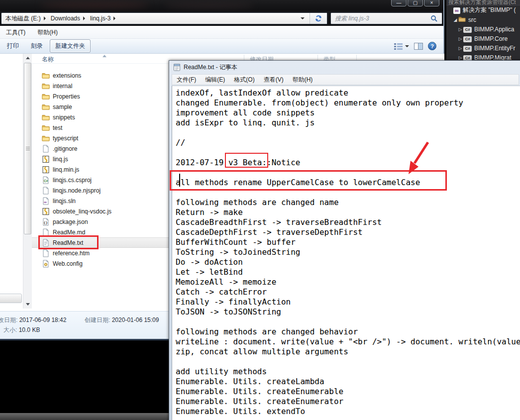  Describe the element at coordinates (348, 392) in the screenshot. I see `notepad-line: Enumerable. Utils. createEnumerable` at that location.